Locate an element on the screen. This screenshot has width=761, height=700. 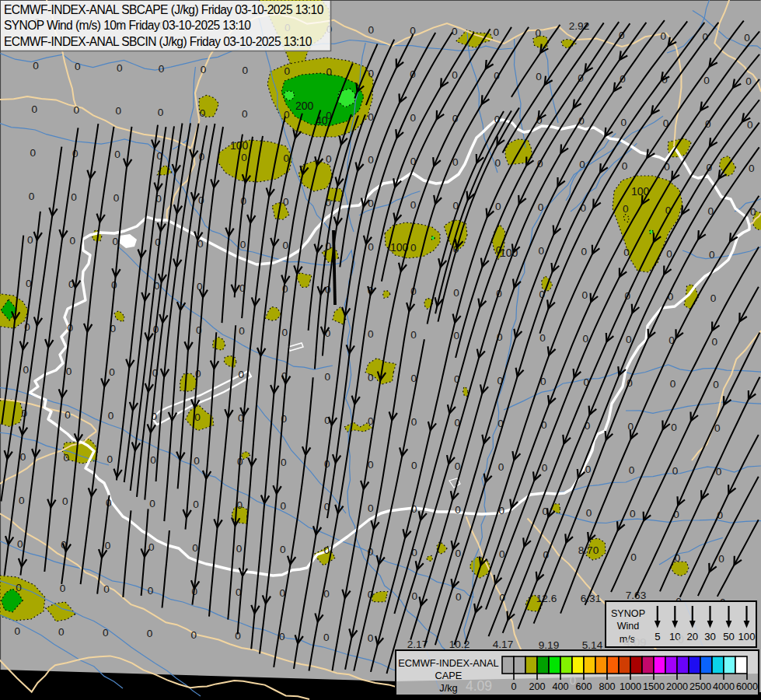
svg-text: 4000 is located at coordinates (724, 687).